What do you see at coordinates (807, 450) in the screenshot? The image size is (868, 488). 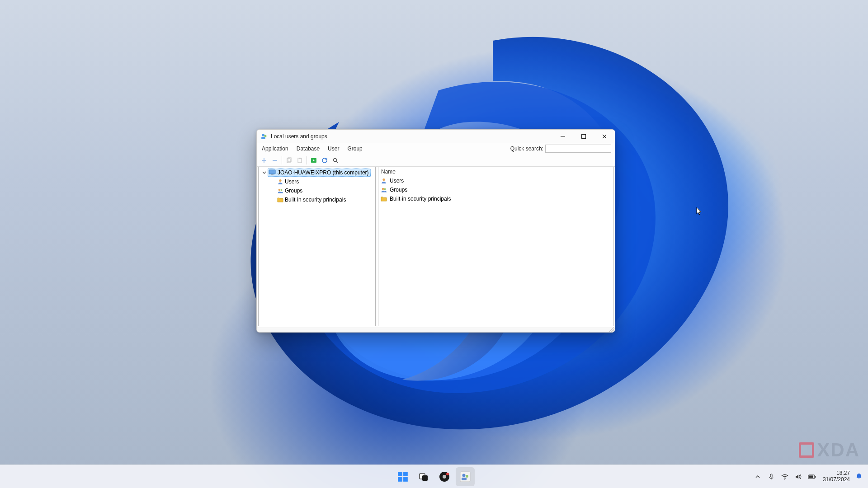 I see `xda-logo-square` at bounding box center [807, 450].